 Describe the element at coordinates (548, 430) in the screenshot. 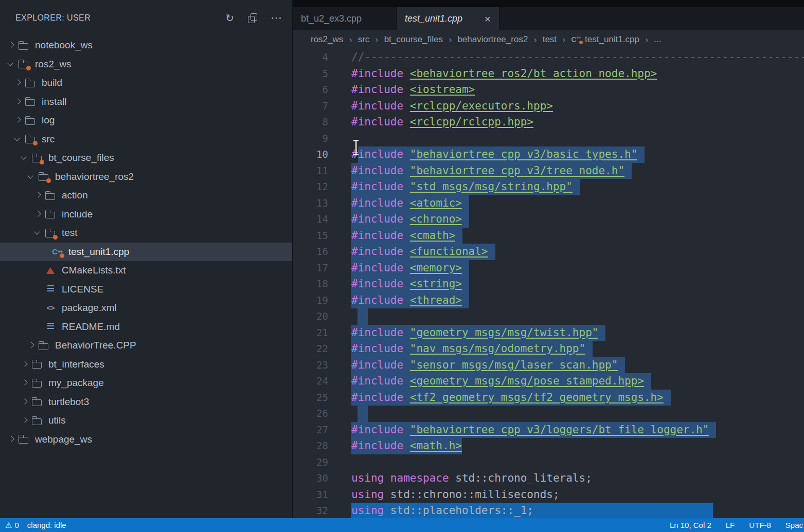

I see `code-line-27: 27#include "behaviortree_cpp_v3/loggers/…` at that location.